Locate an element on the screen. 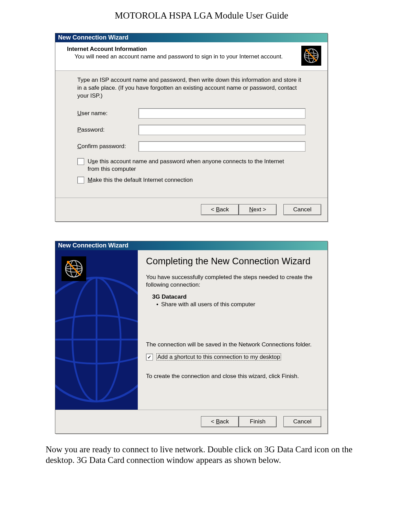  completing-line1: You have successfully completed the step… is located at coordinates (233, 281).